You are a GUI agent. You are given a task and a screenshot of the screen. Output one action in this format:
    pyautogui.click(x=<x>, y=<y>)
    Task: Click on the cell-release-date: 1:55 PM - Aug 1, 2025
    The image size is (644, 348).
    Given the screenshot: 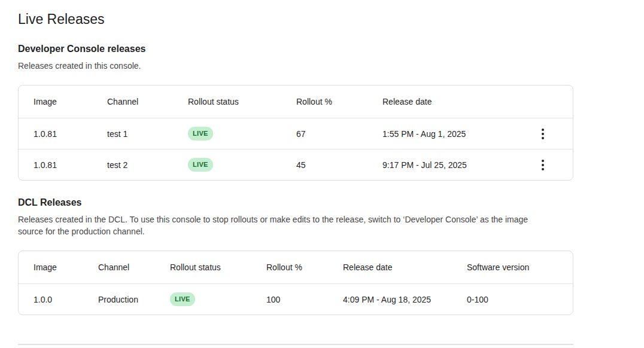 What is the action you would take?
    pyautogui.click(x=448, y=134)
    